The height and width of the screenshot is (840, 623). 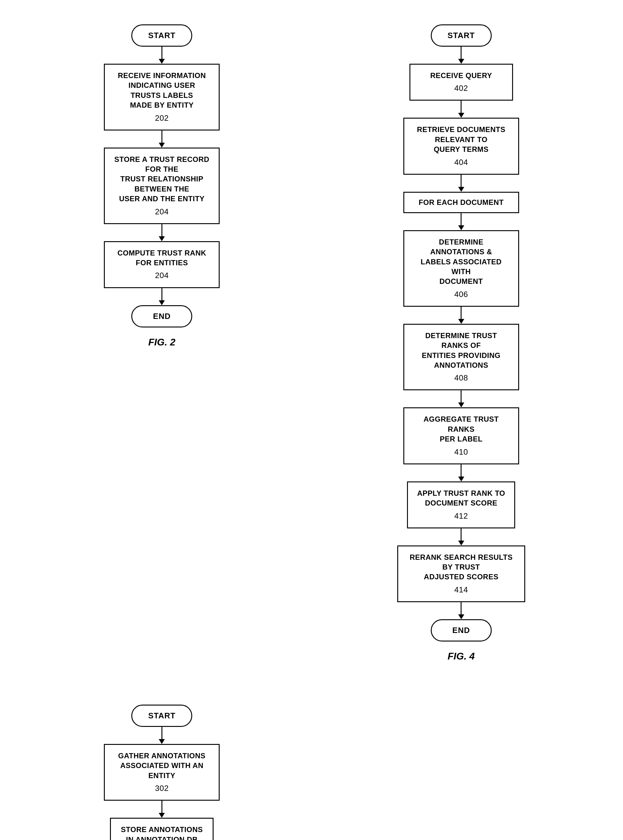 What do you see at coordinates (162, 35) in the screenshot?
I see `fig2-start: START` at bounding box center [162, 35].